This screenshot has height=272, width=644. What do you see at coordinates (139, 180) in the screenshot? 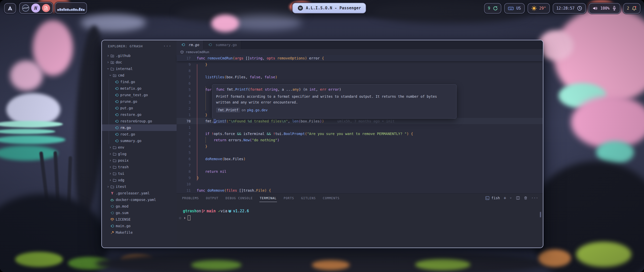
I see `tree-item-xdg: ›xdg` at bounding box center [139, 180].